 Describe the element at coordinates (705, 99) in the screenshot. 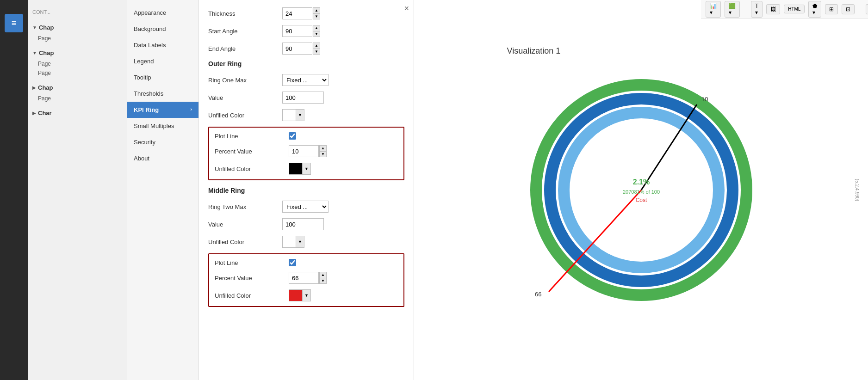

I see `marker-10-label: 10` at that location.